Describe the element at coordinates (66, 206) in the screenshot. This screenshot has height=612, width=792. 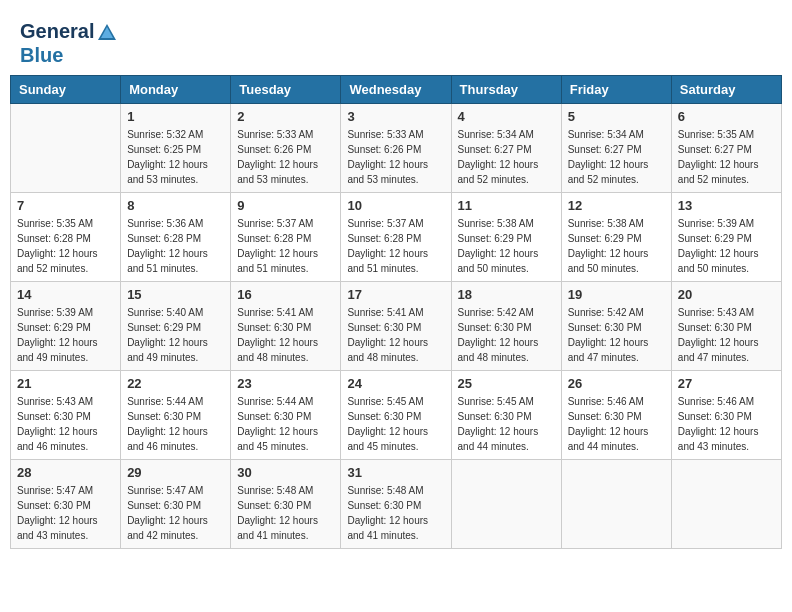
I see `day-number: 7` at that location.